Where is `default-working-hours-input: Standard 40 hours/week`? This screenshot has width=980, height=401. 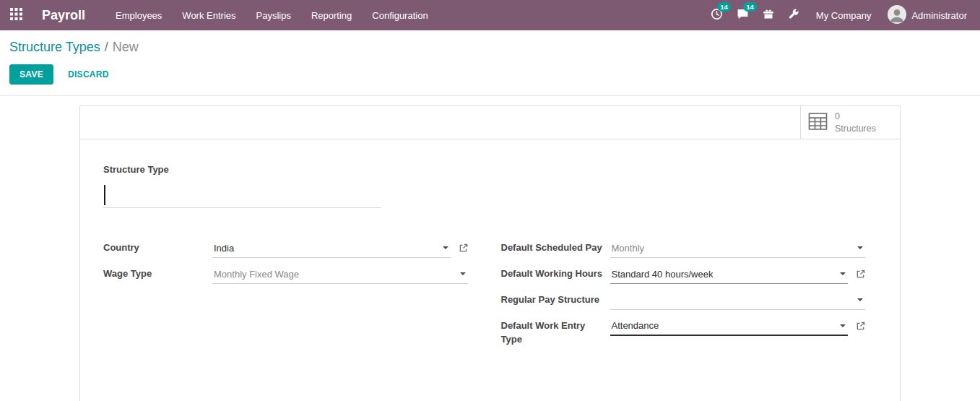 default-working-hours-input: Standard 40 hours/week is located at coordinates (729, 275).